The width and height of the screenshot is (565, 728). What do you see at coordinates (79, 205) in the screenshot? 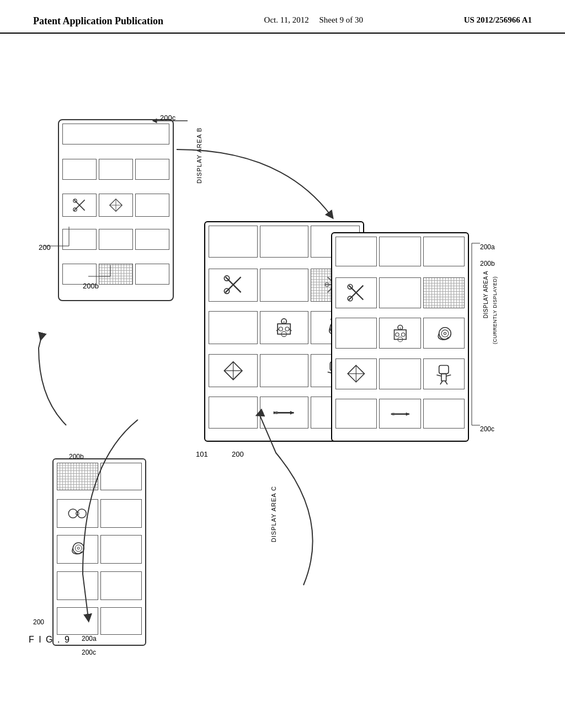
I see `scissors-icon` at bounding box center [79, 205].